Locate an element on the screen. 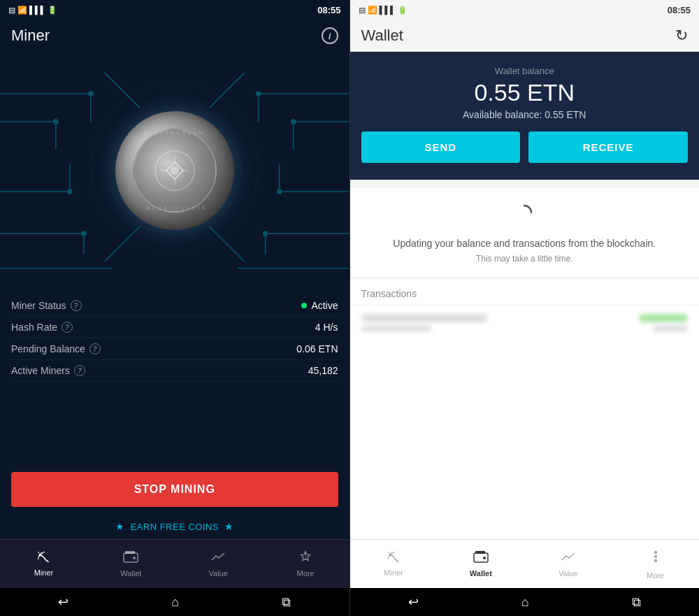 The image size is (699, 616). hash-rate-value: 4 H/s is located at coordinates (327, 327).